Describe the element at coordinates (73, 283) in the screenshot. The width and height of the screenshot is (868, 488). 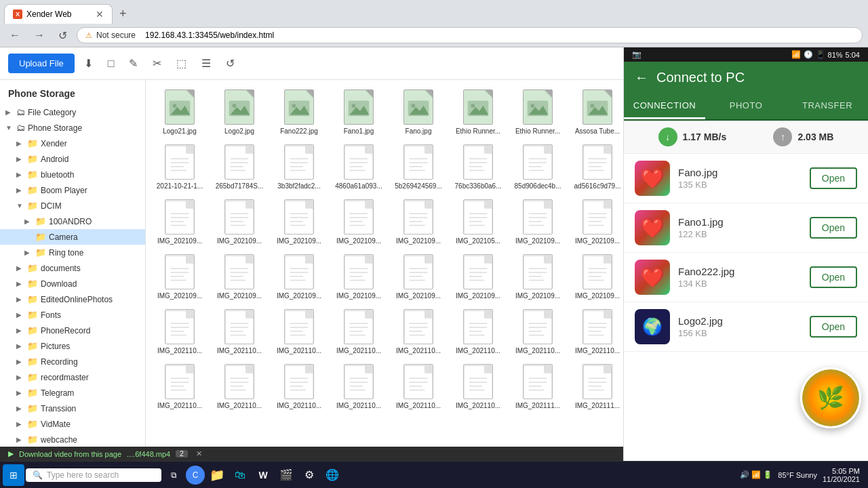
I see `sidebar-item-download: ▶ 📁 Download` at that location.